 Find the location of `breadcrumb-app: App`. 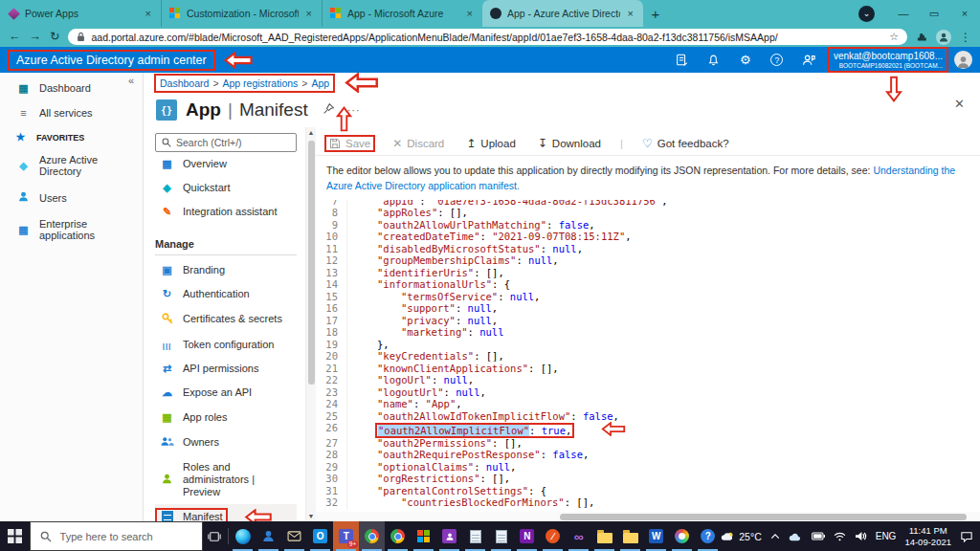

breadcrumb-app: App is located at coordinates (320, 83).